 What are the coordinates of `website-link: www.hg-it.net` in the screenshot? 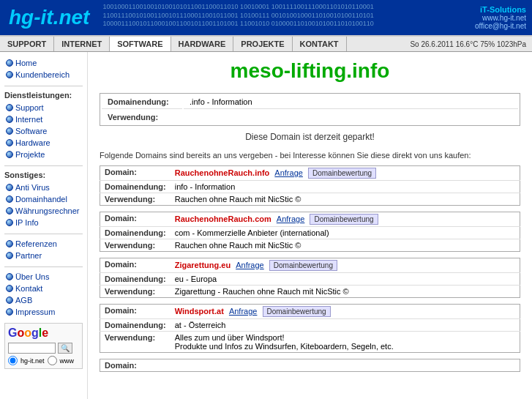 It's located at (501, 18).